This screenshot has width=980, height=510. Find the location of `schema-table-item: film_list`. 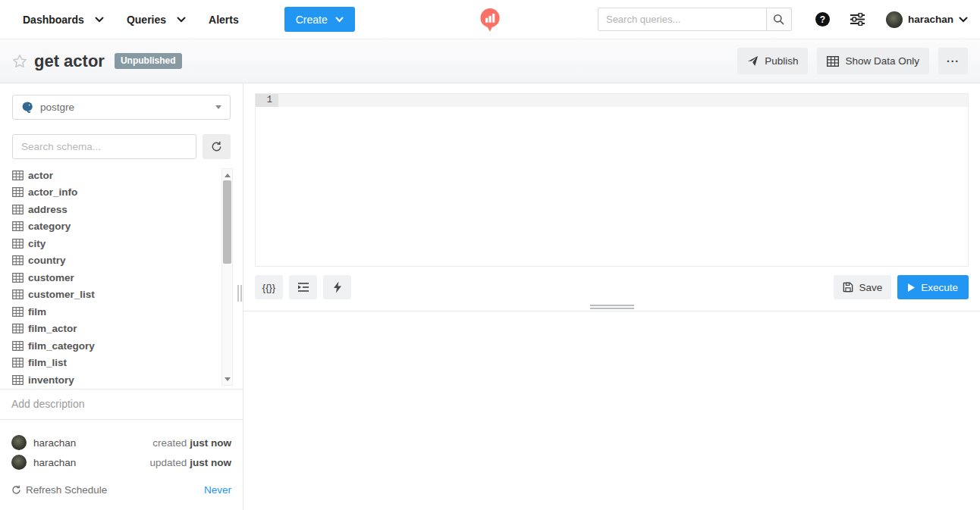

schema-table-item: film_list is located at coordinates (127, 364).